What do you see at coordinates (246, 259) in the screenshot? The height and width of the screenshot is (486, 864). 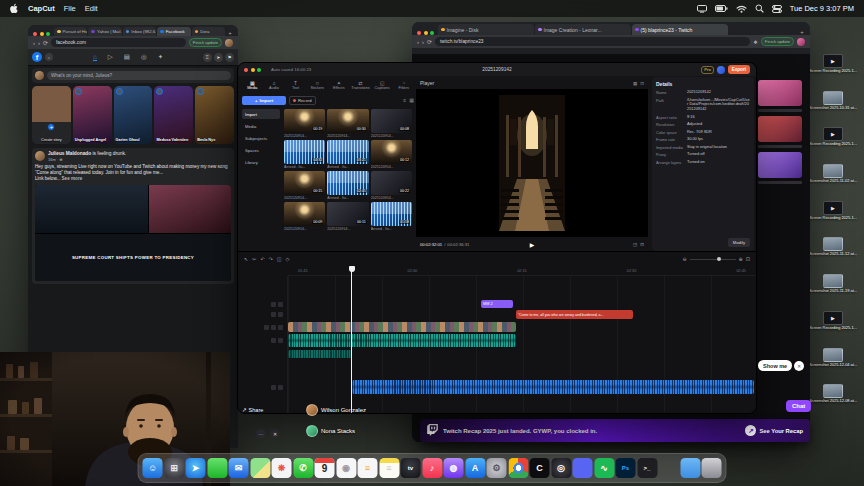 I see `select-tool-icon: ↖` at bounding box center [246, 259].